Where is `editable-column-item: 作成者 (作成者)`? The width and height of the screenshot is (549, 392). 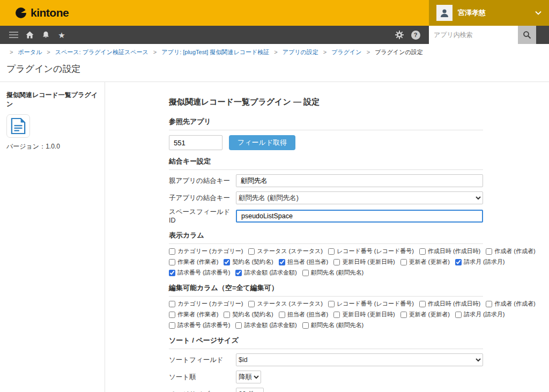
editable-column-item: 作成者 (作成者) is located at coordinates (510, 304).